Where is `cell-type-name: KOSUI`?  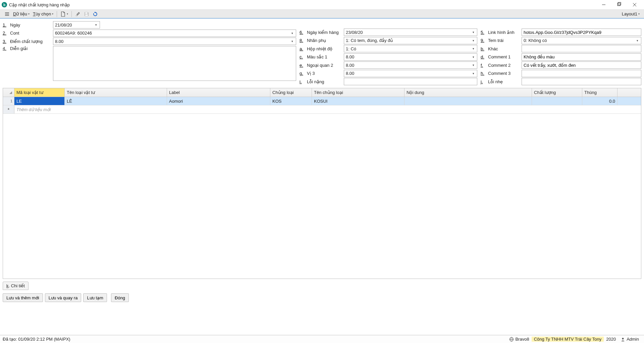
cell-type-name: KOSUI is located at coordinates (358, 101).